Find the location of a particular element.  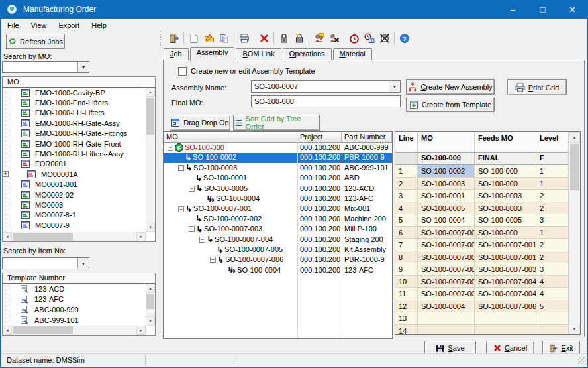

mo-list-item: EMO-1000-LH-Lifters is located at coordinates (74, 113).